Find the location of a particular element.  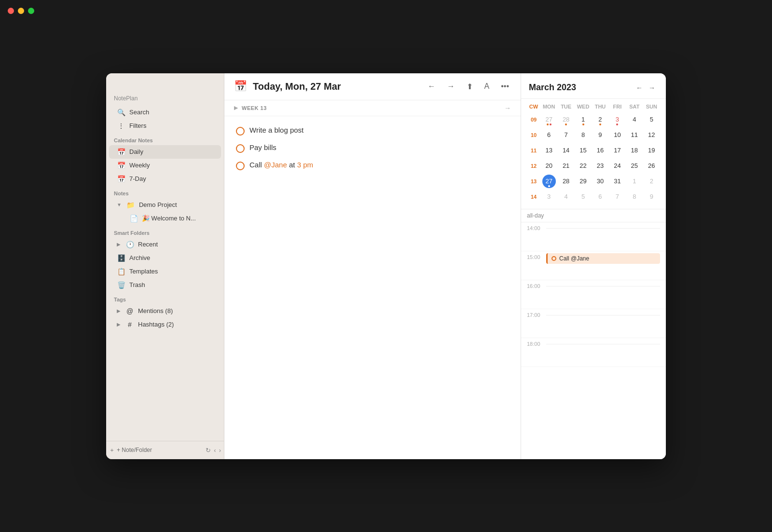

calendar-day-cell: 16 is located at coordinates (600, 150).